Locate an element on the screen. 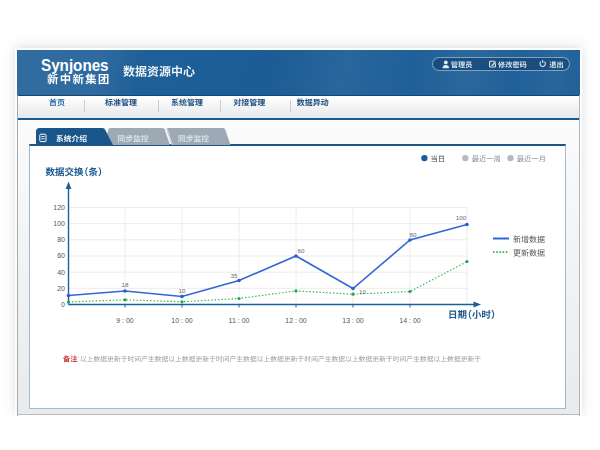 The image size is (600, 450). svg-text: 18 is located at coordinates (126, 284).